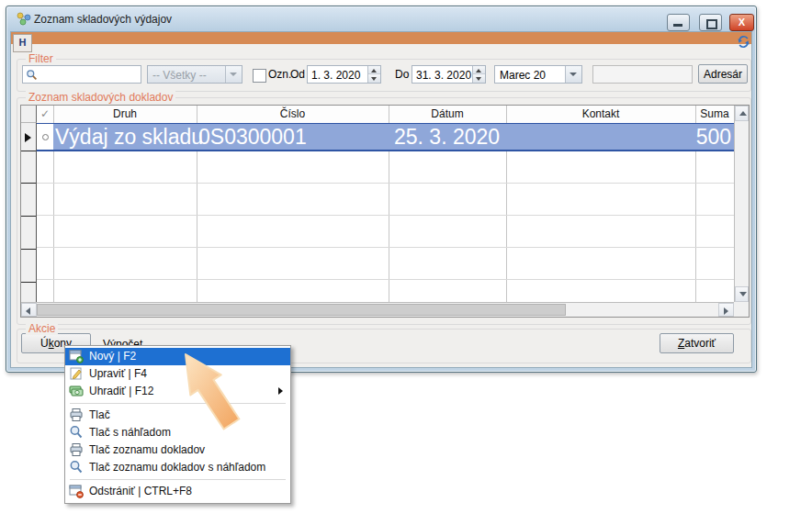 The image size is (812, 525). Describe the element at coordinates (29, 114) in the screenshot. I see `table-corner-cell` at that location.